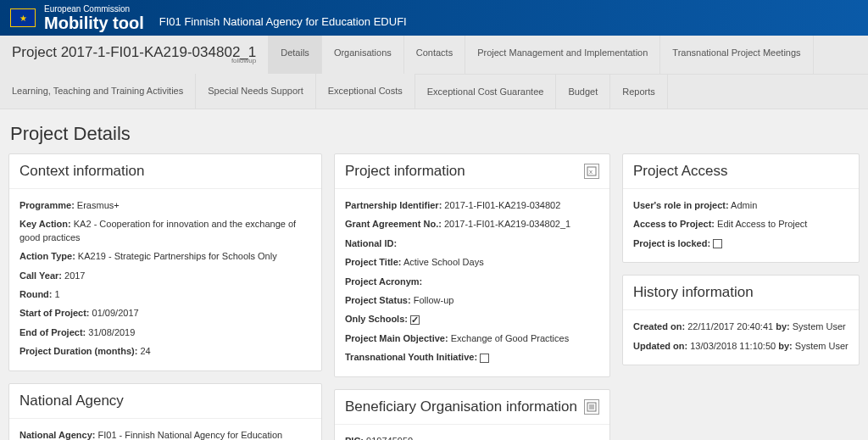 The image size is (868, 440). I want to click on details-icon, so click(592, 407).